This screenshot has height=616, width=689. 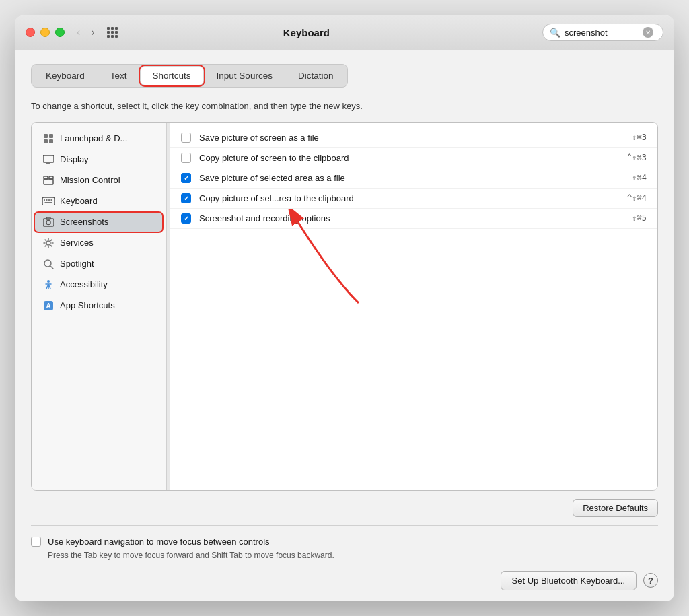 What do you see at coordinates (48, 306) in the screenshot?
I see `app-shortcuts-icon: A` at bounding box center [48, 306].